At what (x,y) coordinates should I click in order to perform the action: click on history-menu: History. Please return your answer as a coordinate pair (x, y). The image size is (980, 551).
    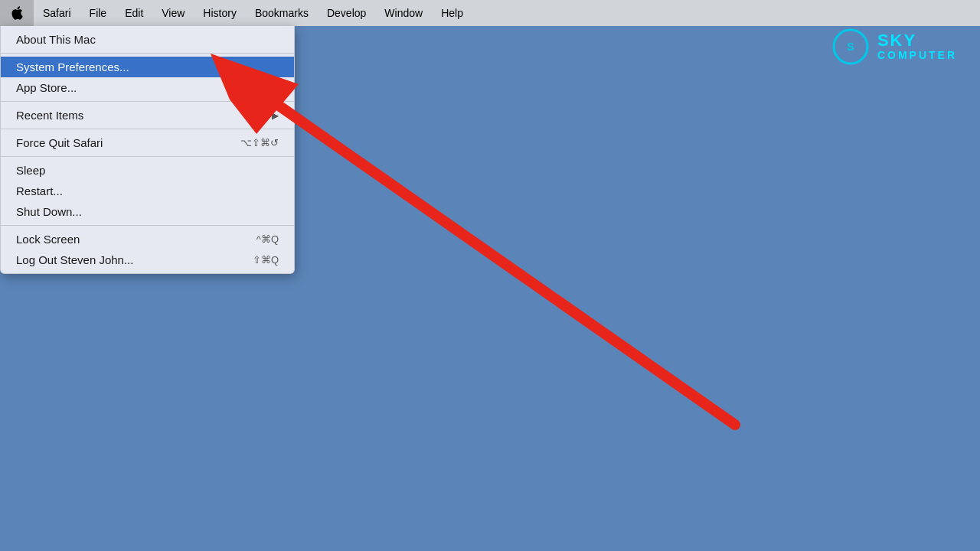
    Looking at the image, I should click on (220, 13).